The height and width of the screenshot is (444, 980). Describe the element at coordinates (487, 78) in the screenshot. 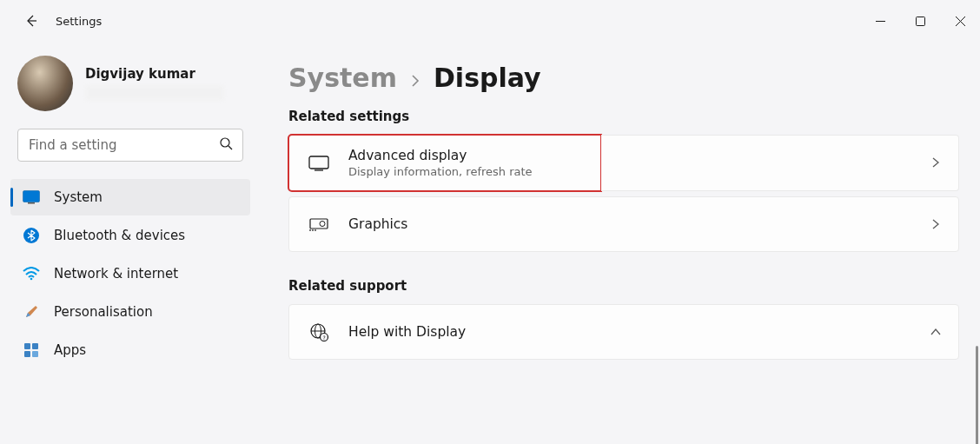

I see `breadcrumb-current: Display` at that location.